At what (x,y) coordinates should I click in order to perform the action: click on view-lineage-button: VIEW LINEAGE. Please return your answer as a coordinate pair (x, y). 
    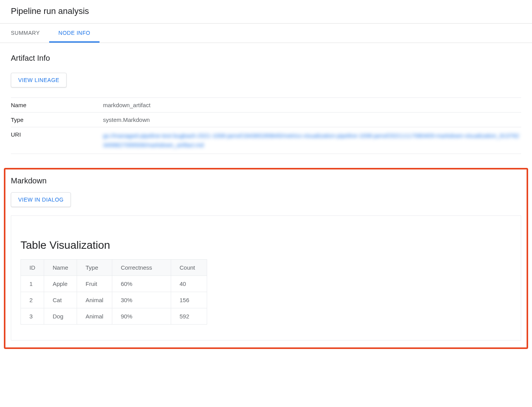
    Looking at the image, I should click on (39, 80).